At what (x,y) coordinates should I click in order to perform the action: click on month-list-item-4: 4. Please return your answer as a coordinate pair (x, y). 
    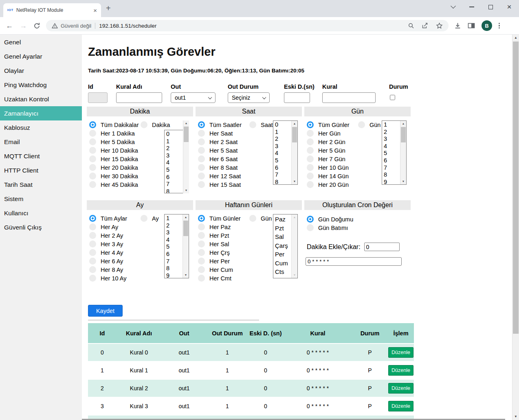
    Looking at the image, I should click on (174, 240).